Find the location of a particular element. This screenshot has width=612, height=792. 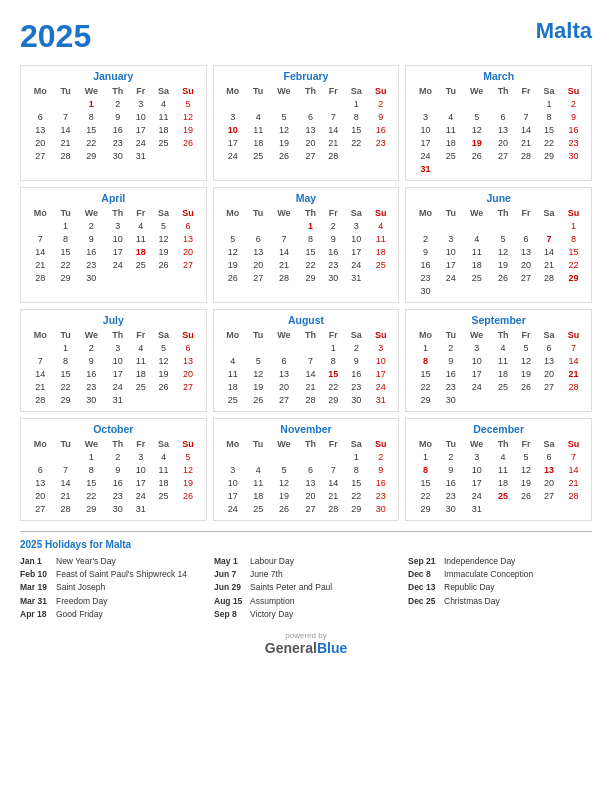

day-cell: 5 is located at coordinates (164, 348).